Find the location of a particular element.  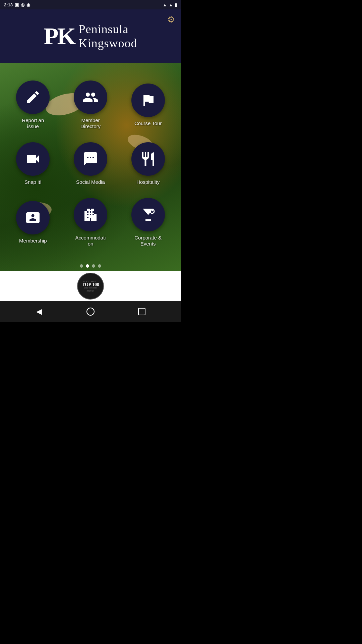

top100-badge: Golf Digest TOP 100 GOLF COURSES 2020/21 is located at coordinates (90, 286).